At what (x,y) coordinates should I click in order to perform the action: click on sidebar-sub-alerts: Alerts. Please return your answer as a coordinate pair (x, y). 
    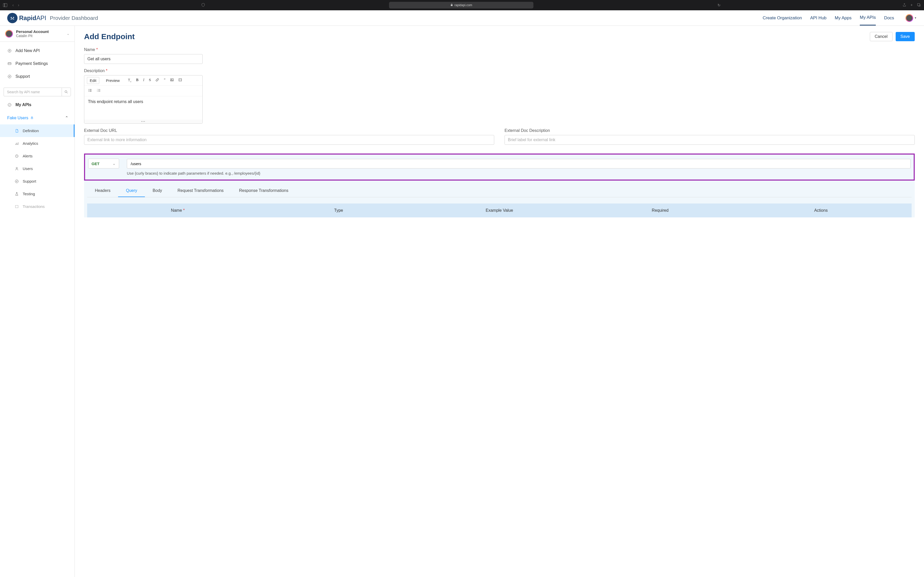
    Looking at the image, I should click on (37, 156).